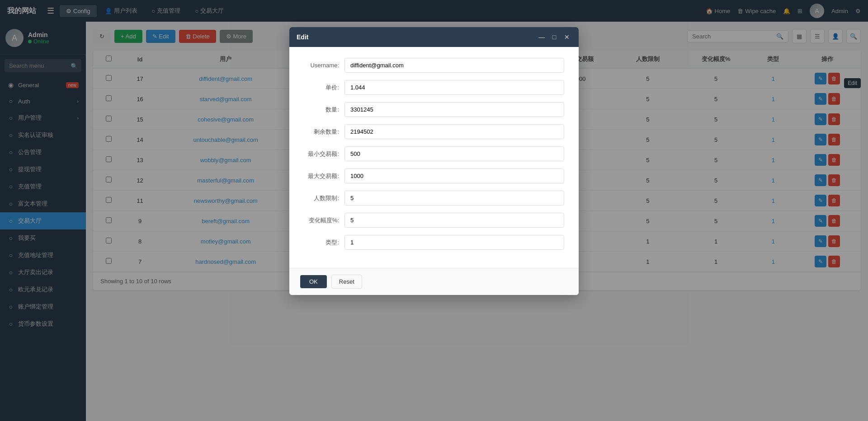  What do you see at coordinates (434, 198) in the screenshot?
I see `form-group-person-limit: 人数限制:` at bounding box center [434, 198].